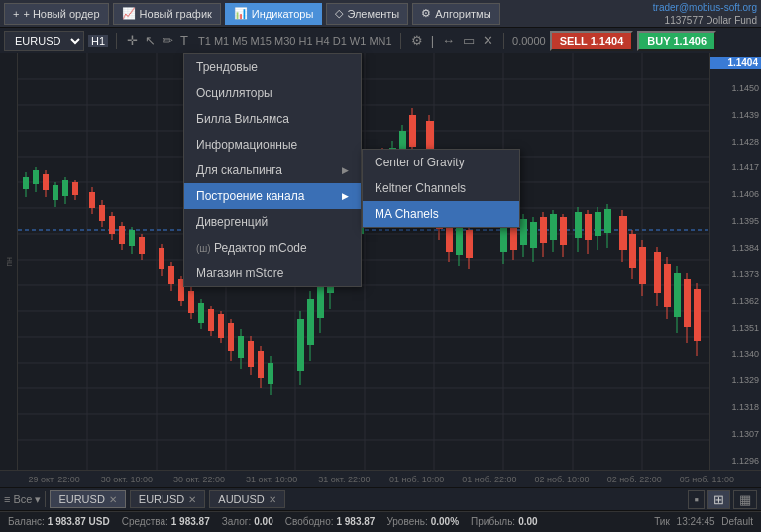 The height and width of the screenshot is (532, 761). I want to click on divider, so click(117, 41).